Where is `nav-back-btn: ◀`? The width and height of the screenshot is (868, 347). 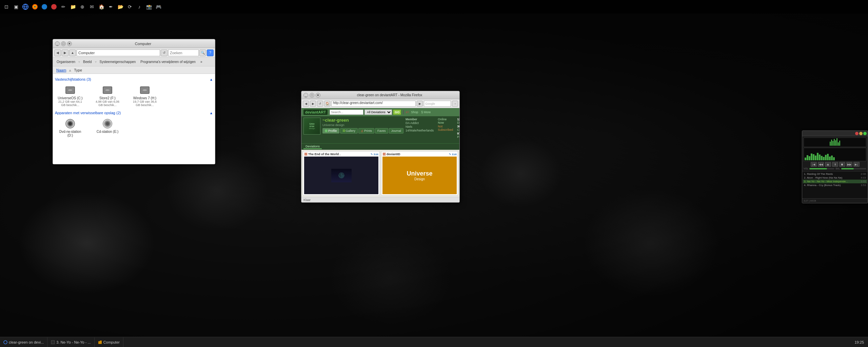
nav-back-btn: ◀ is located at coordinates (58, 53).